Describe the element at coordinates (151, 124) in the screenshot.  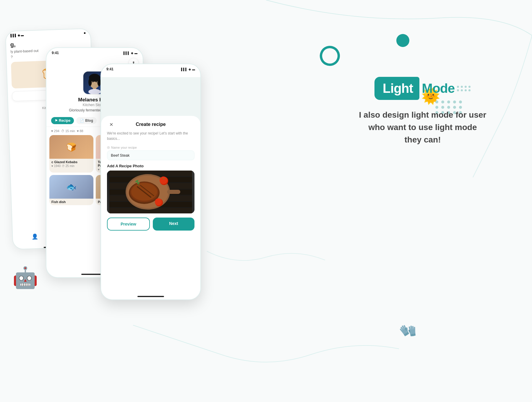
I see `dialog-title: Create recipe` at that location.